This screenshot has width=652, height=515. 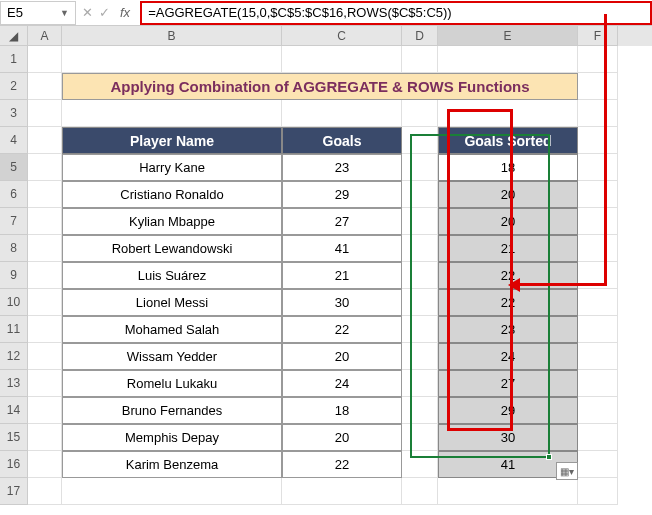 What do you see at coordinates (172, 140) in the screenshot?
I see `header-player: Player Name` at bounding box center [172, 140].